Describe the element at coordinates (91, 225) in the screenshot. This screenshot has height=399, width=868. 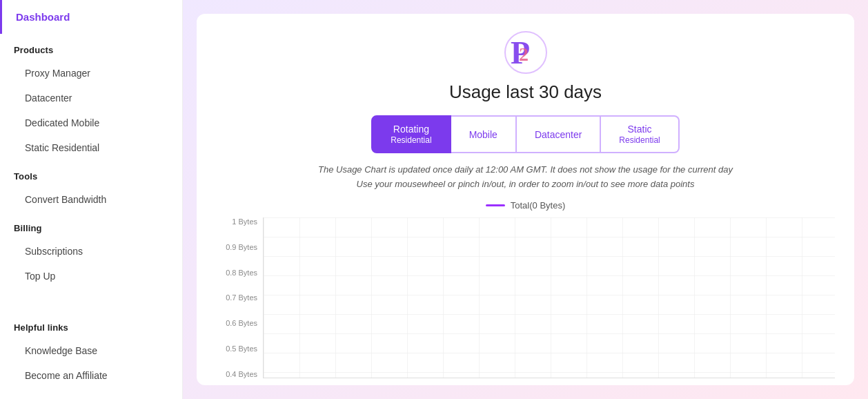
I see `sidebar-section-billing: Billing` at that location.